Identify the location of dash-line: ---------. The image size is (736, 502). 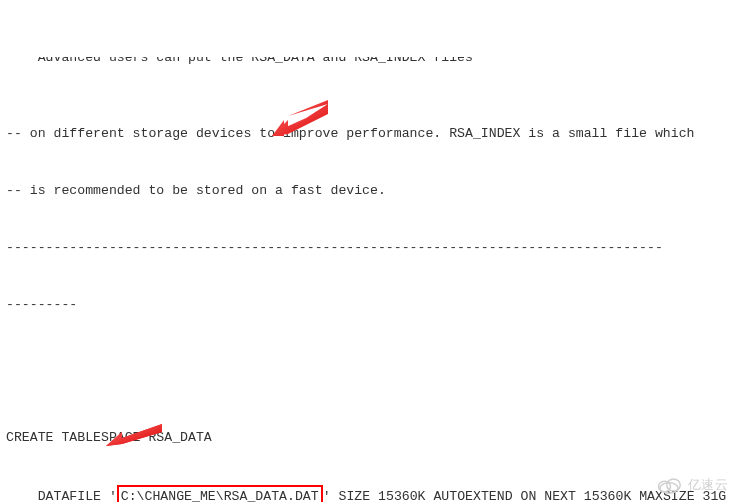
(368, 304).